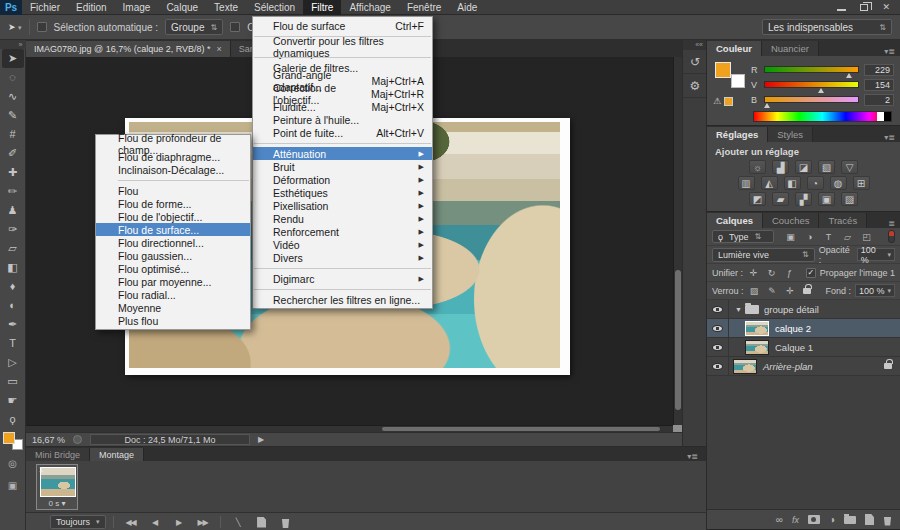  Describe the element at coordinates (137, 8) in the screenshot. I see `menu-root-item: Image` at that location.